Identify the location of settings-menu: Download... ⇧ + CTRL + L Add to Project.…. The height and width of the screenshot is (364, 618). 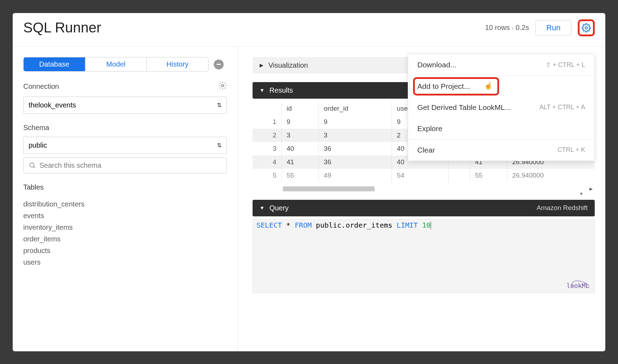
(501, 107).